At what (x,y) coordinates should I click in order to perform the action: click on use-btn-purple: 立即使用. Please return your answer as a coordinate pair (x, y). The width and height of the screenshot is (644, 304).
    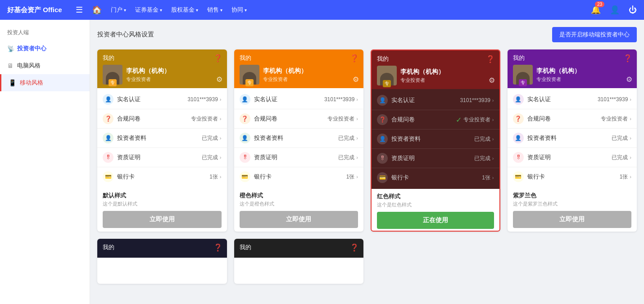
    Looking at the image, I should click on (572, 219).